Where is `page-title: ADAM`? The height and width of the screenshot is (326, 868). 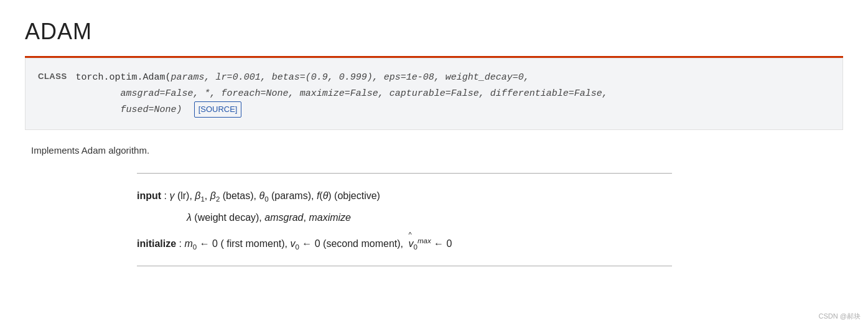 page-title: ADAM is located at coordinates (434, 32).